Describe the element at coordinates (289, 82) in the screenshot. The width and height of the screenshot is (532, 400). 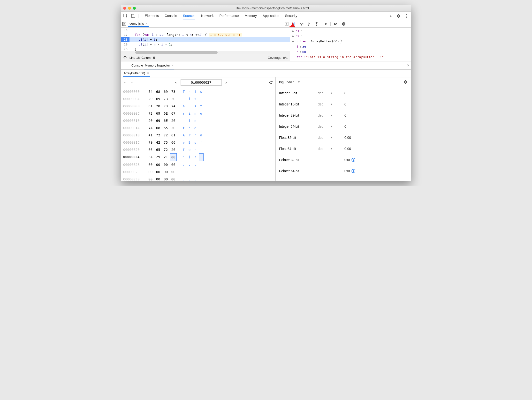
I see `endianness-select: Big Endian ▼` at that location.